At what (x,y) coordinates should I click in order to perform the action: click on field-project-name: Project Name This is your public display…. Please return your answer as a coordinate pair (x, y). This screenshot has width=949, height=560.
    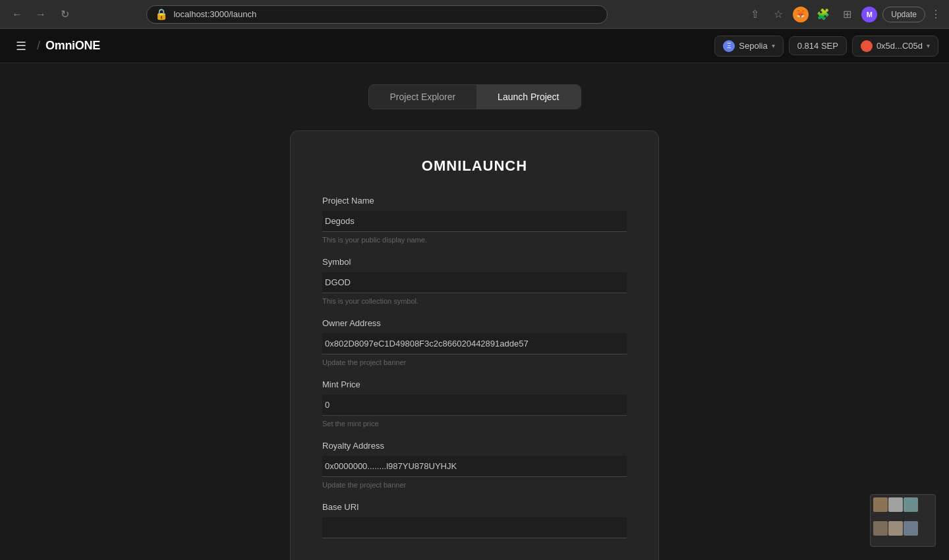
    Looking at the image, I should click on (474, 220).